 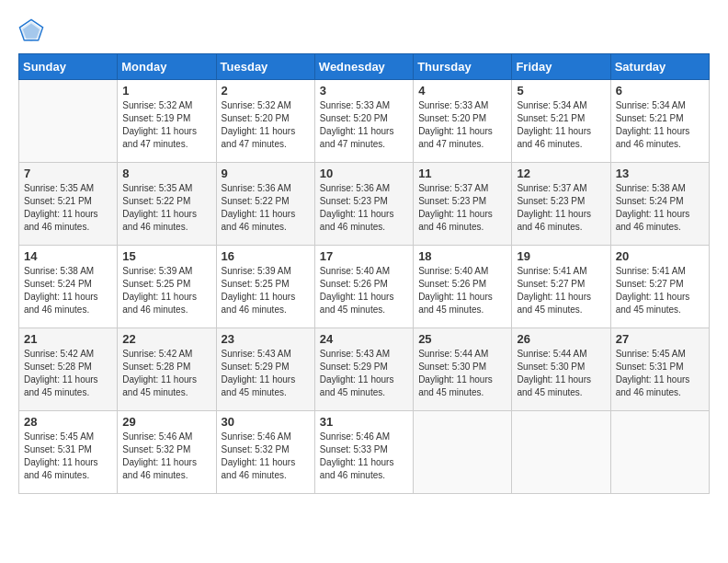 What do you see at coordinates (265, 370) in the screenshot?
I see `calendar-cell: 23Sunrise: 5:43 AMSunset: 5:29 PMDayligh…` at bounding box center [265, 370].